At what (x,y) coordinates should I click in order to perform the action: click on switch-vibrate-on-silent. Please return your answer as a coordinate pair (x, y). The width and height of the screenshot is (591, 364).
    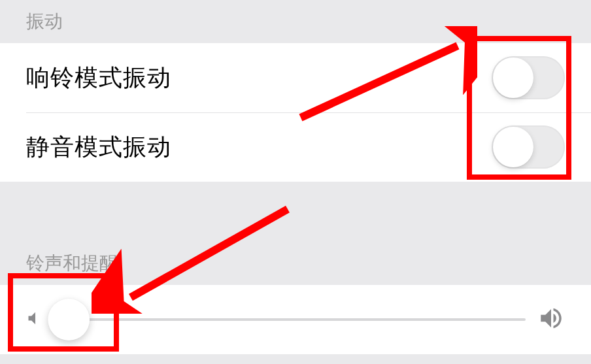
    Looking at the image, I should click on (528, 147).